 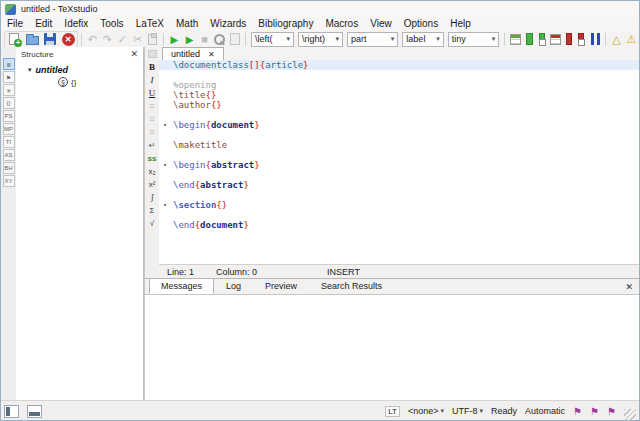 I want to click on code-line: ▾\section{}, so click(x=400, y=205).